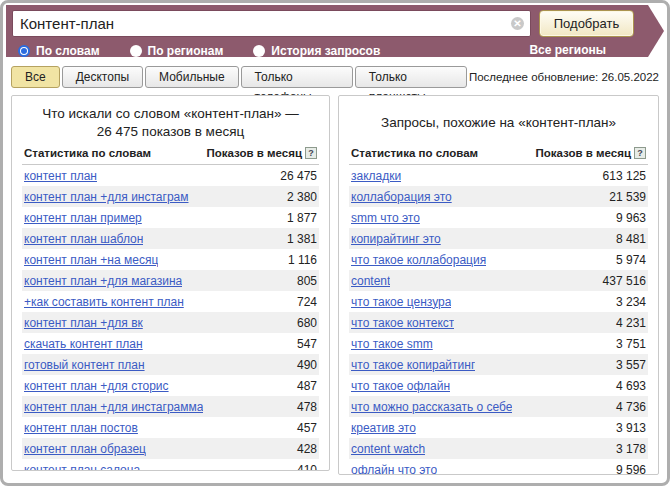 The image size is (670, 486). What do you see at coordinates (296, 176) in the screenshot?
I see `shows-value: 26 475` at bounding box center [296, 176].